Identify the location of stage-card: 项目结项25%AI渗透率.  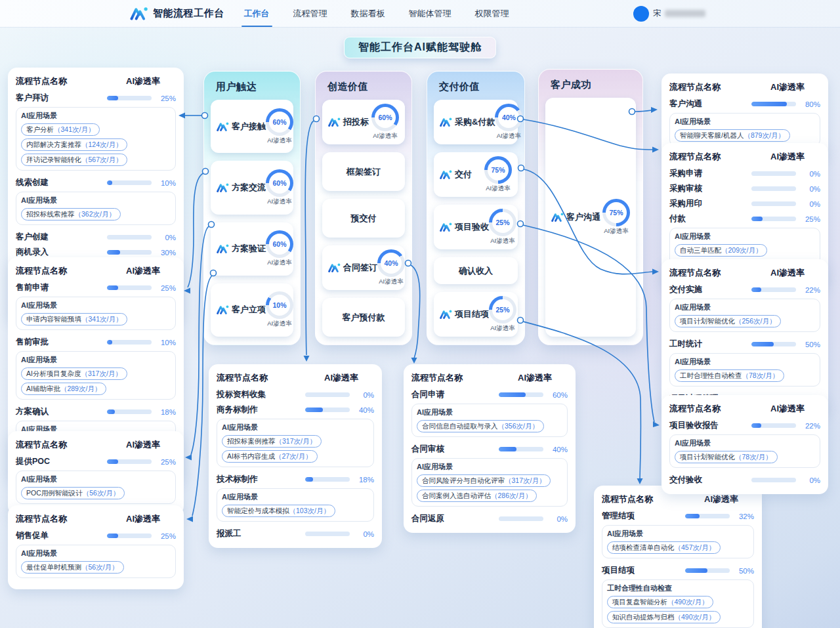
(476, 314).